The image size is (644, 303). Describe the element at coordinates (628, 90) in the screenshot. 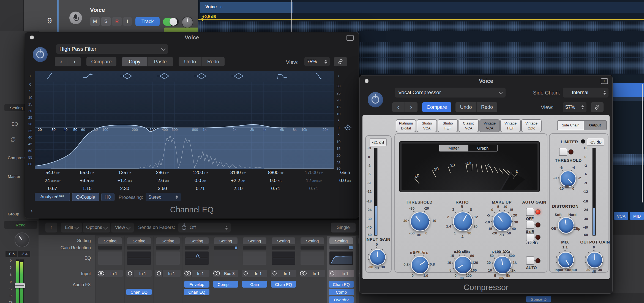

I see `selected-region-band` at that location.